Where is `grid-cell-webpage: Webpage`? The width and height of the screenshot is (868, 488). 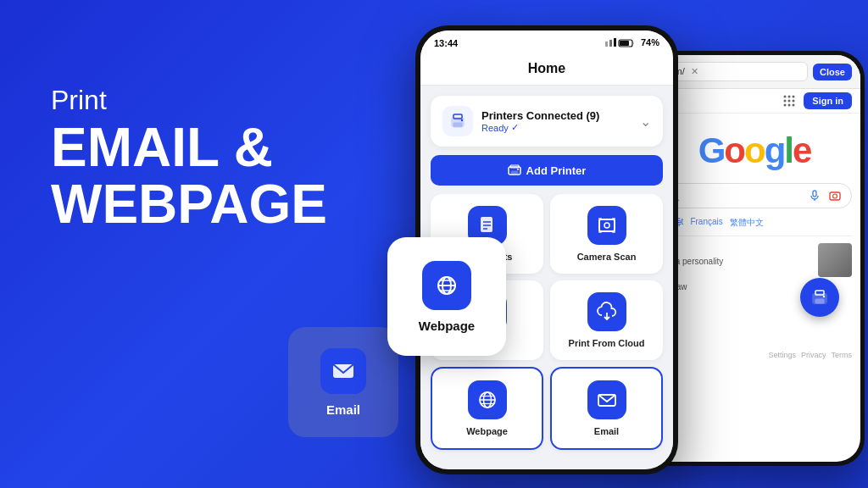
grid-cell-webpage: Webpage is located at coordinates (487, 408).